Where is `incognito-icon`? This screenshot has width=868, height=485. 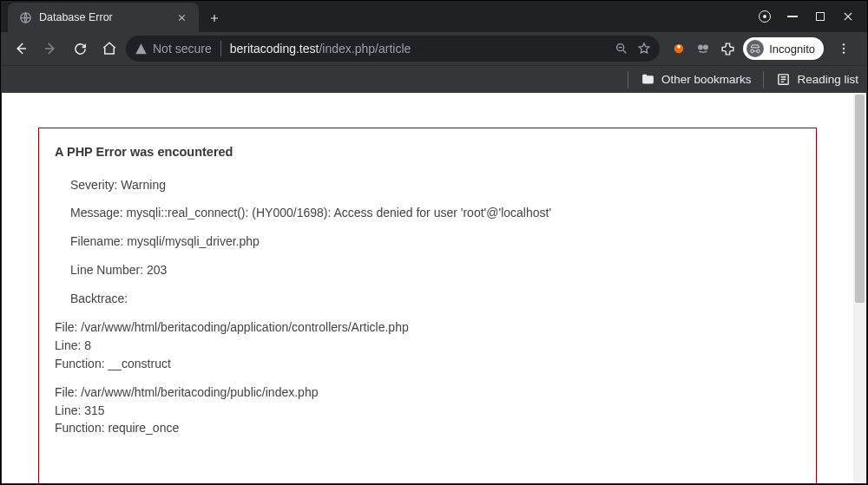 incognito-icon is located at coordinates (755, 49).